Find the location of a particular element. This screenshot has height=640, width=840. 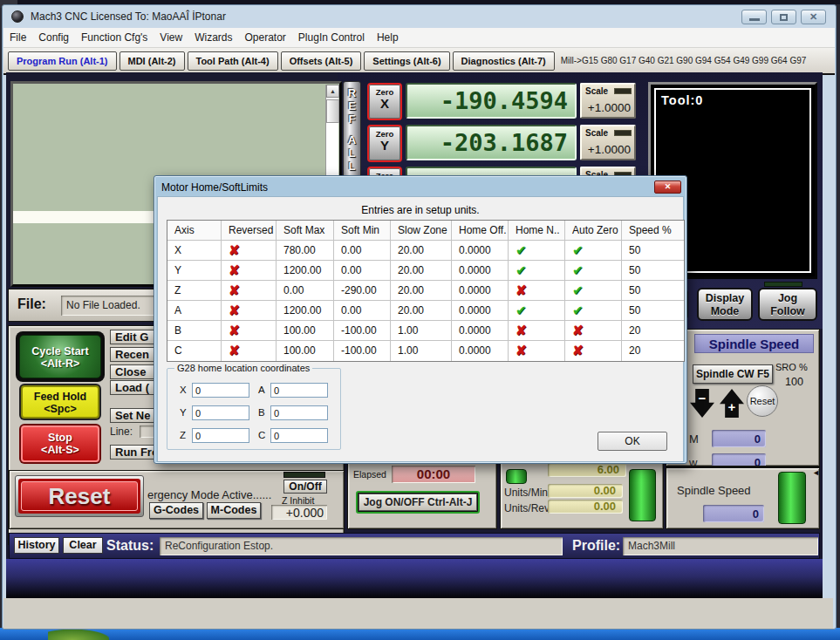

cell: 780.00 is located at coordinates (305, 251).